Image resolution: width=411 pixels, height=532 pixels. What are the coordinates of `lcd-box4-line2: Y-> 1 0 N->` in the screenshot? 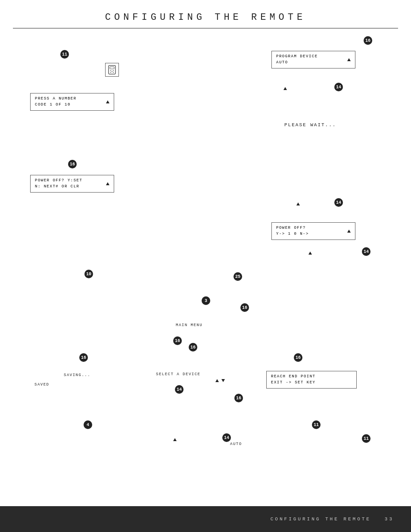 It's located at (293, 234).